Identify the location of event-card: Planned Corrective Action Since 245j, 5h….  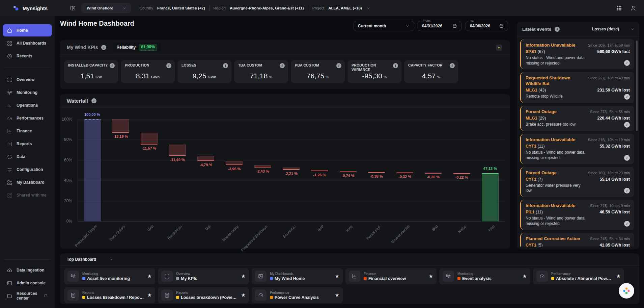
(577, 240).